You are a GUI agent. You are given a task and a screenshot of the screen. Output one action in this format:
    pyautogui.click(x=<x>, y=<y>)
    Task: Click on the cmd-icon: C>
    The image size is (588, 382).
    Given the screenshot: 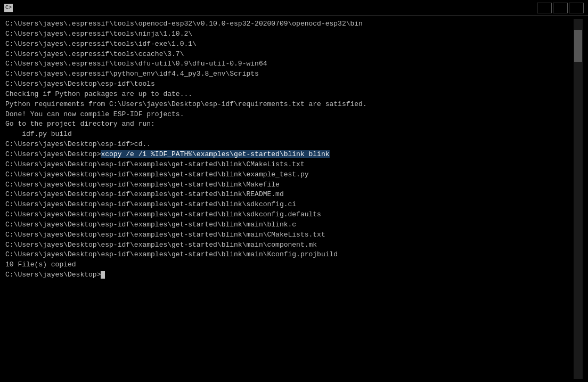 What is the action you would take?
    pyautogui.click(x=9, y=8)
    